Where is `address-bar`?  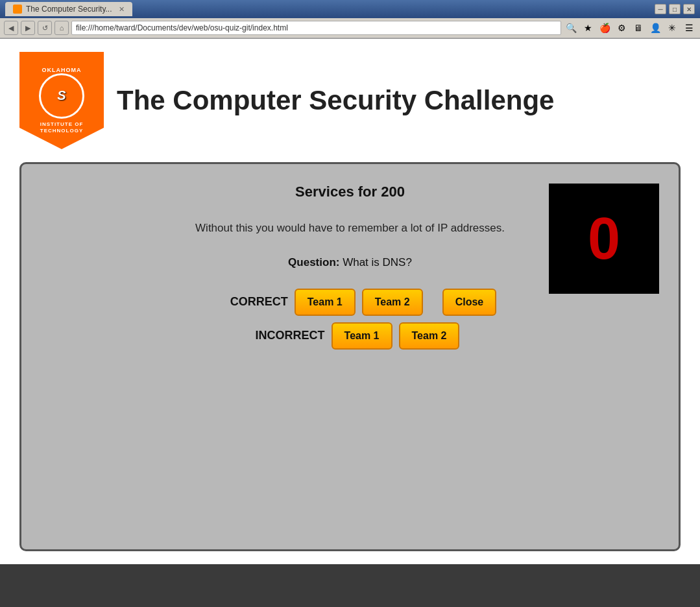 address-bar is located at coordinates (317, 28).